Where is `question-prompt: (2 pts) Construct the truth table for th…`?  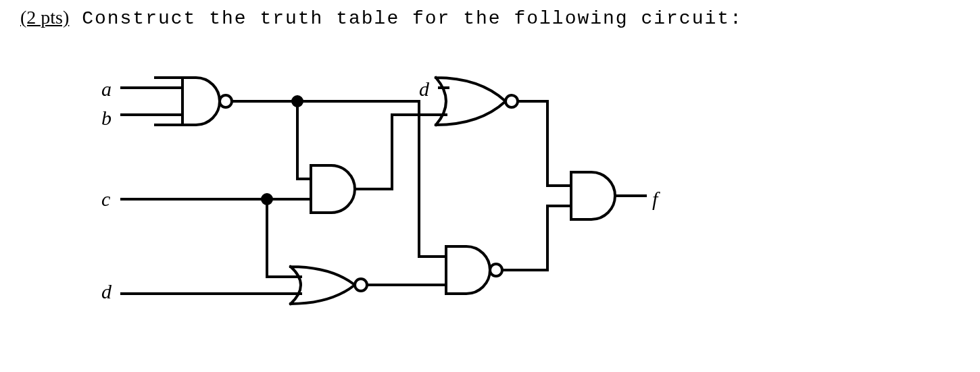
question-prompt: (2 pts) Construct the truth table for th… is located at coordinates (381, 18).